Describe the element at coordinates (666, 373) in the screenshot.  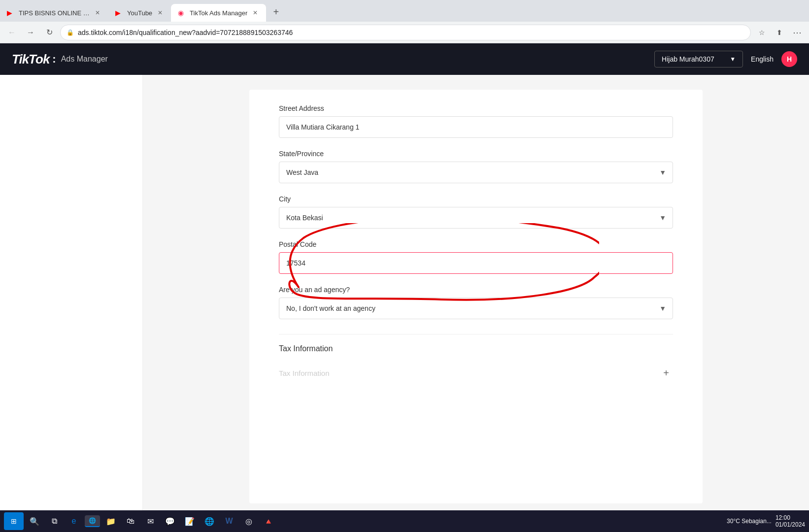
I see `tax-add-button: +` at that location.